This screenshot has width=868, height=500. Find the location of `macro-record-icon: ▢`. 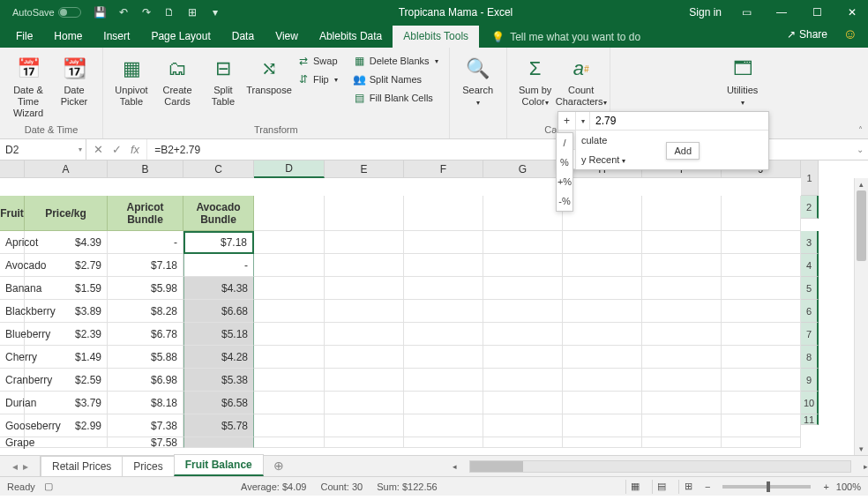

macro-record-icon: ▢ is located at coordinates (49, 487).